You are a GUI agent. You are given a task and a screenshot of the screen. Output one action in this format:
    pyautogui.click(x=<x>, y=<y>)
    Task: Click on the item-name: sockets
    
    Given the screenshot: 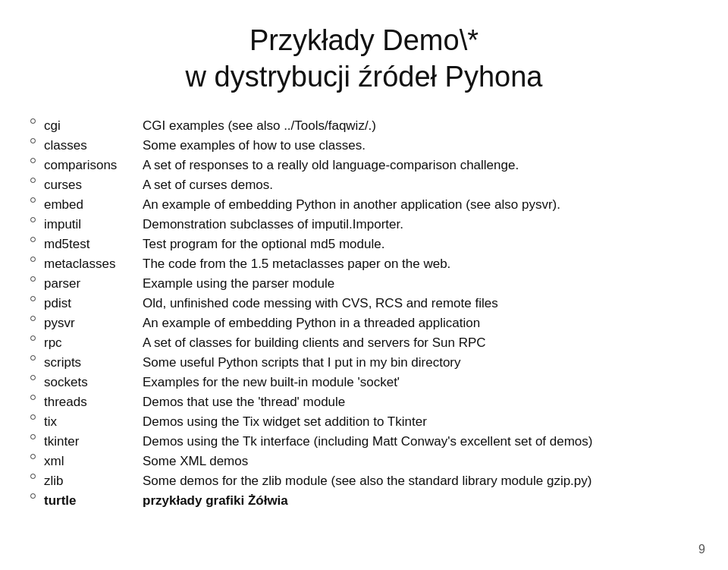 What is the action you would take?
    pyautogui.click(x=93, y=383)
    